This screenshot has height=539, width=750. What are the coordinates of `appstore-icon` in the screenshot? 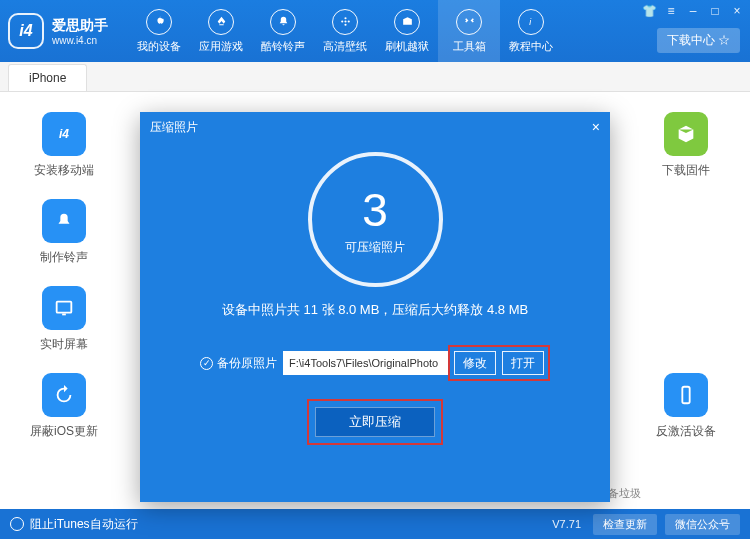 It's located at (221, 22).